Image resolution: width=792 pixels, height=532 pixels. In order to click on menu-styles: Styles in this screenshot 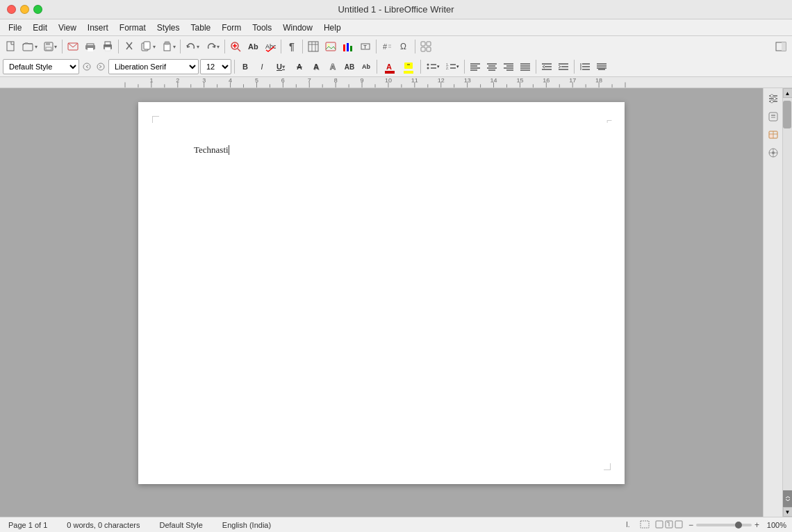, I will do `click(168, 28)`.